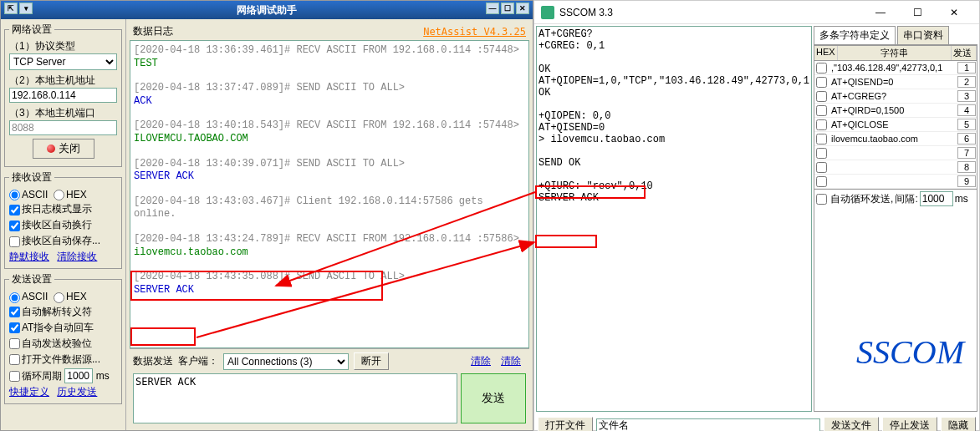  I want to click on history-link: 历史发送, so click(77, 392).